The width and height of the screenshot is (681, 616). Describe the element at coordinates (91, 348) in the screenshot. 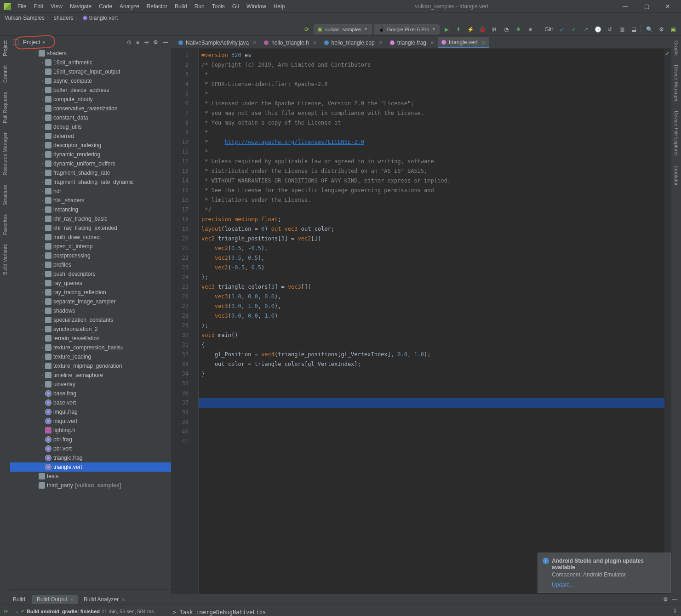

I see `tree-item: ›texture_compression_basisu` at that location.